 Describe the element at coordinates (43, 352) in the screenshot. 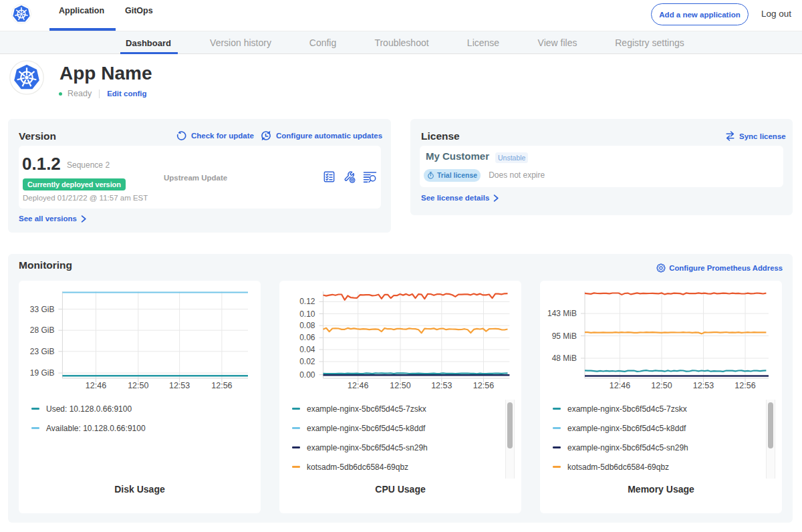

I see `svg-text: 23 GiB` at that location.